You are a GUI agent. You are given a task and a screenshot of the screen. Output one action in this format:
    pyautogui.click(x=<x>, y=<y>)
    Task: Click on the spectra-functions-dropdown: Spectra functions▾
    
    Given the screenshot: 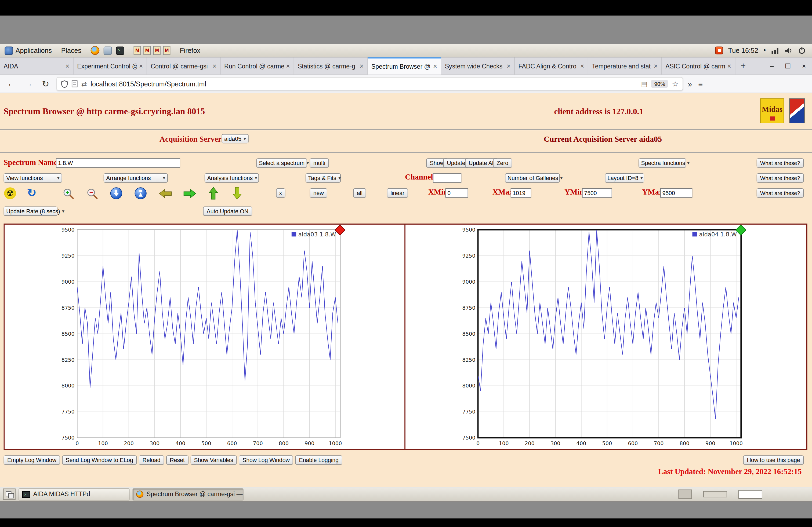 What is the action you would take?
    pyautogui.click(x=663, y=163)
    